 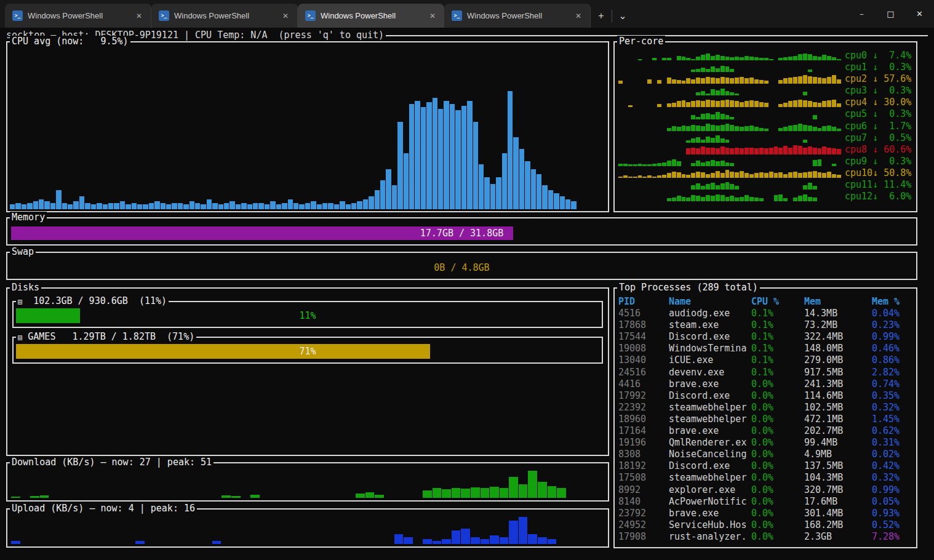 What do you see at coordinates (766, 502) in the screenshot?
I see `process-row: 8140AcPowerNotific0.0%17.6MB0.05%` at bounding box center [766, 502].